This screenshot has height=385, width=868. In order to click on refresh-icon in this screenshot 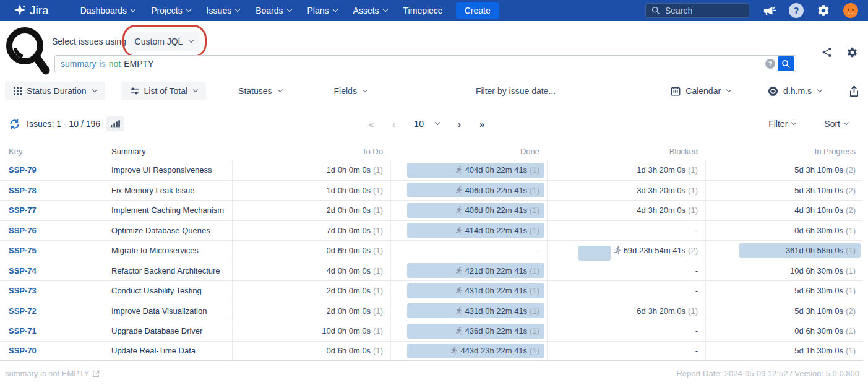, I will do `click(15, 124)`.